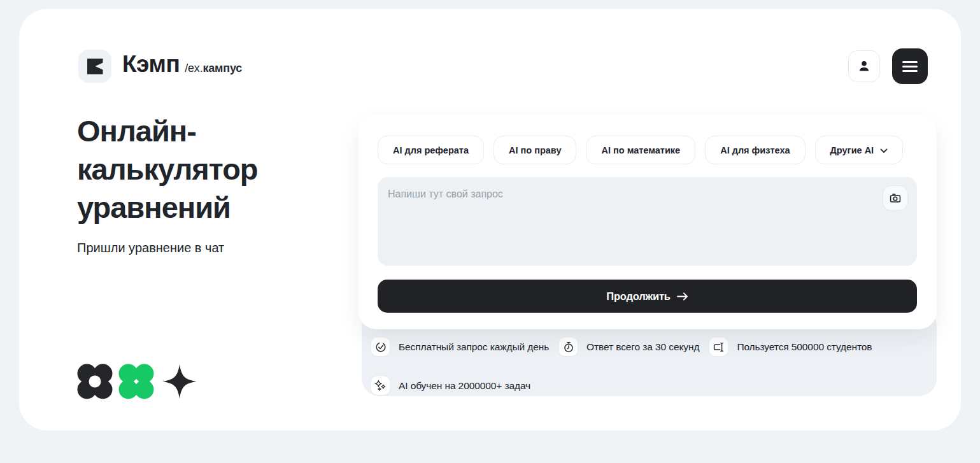 The height and width of the screenshot is (463, 980). I want to click on continue-button: Продолжить, so click(647, 296).